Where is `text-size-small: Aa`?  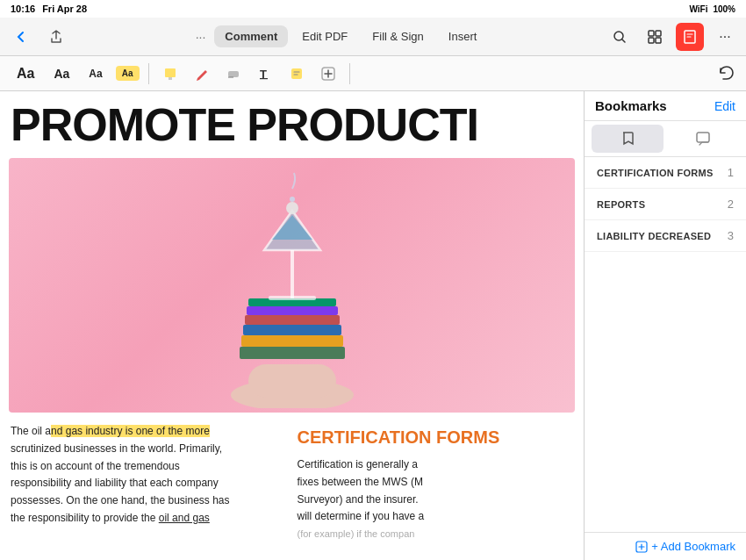 text-size-small: Aa is located at coordinates (95, 74).